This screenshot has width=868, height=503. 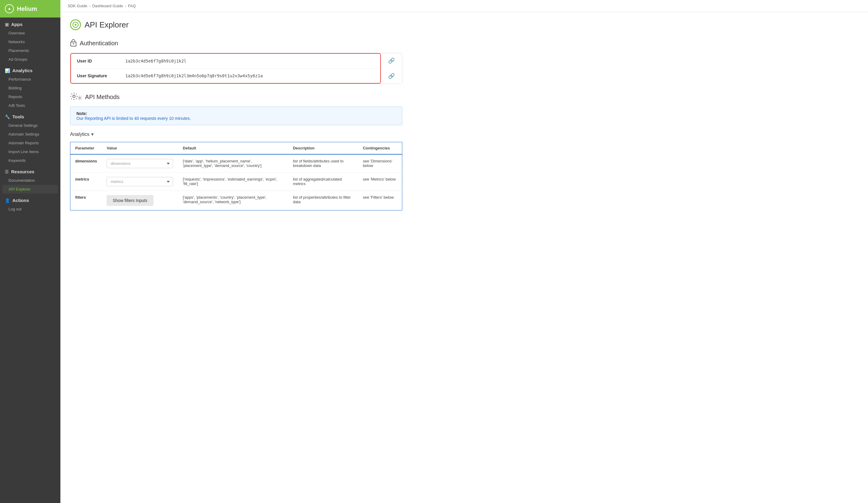 I want to click on contingencies-metrics: see 'Metrics' below, so click(x=380, y=182).